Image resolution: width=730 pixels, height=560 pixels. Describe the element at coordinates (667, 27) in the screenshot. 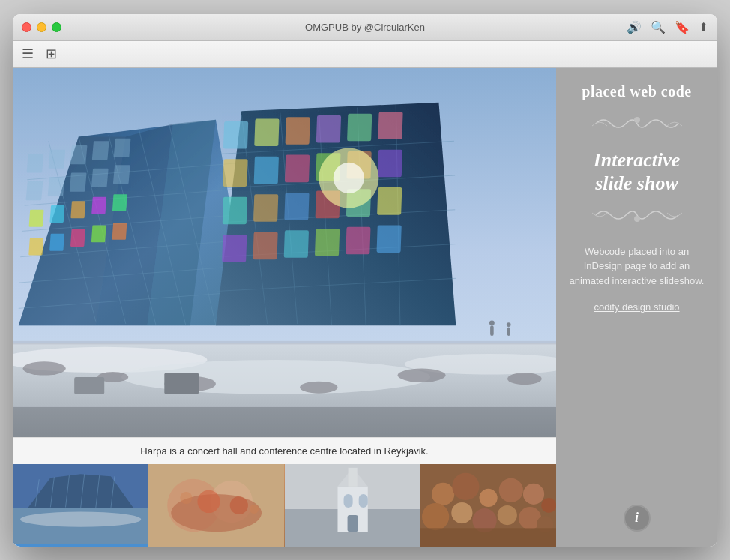

I see `title-bar-actions: 🔊 🔍 🔖 ⬆` at that location.